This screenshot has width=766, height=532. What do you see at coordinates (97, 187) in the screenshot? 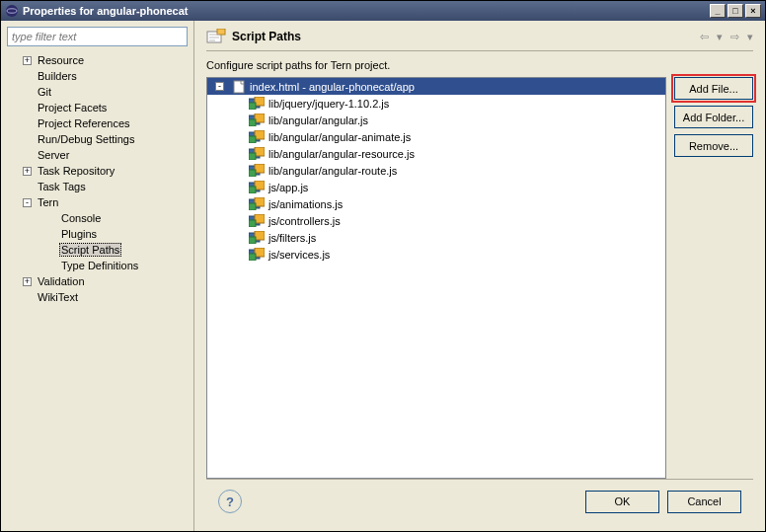
I see `tree-item-task-tags: Task Tags` at bounding box center [97, 187].